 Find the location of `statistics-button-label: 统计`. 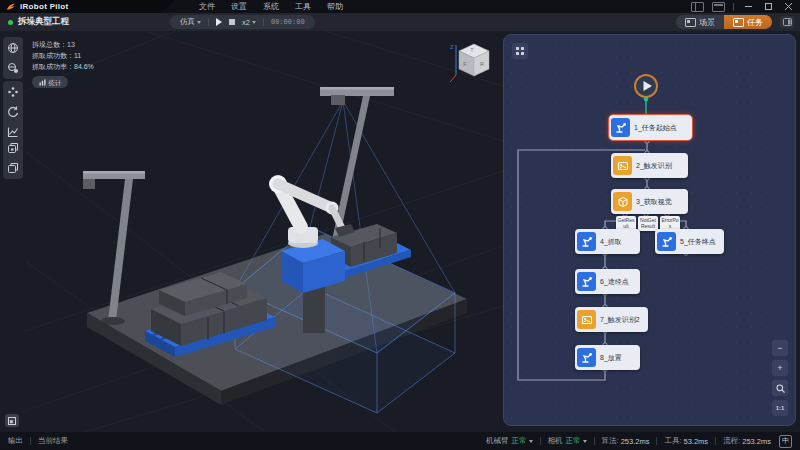

statistics-button-label: 统计 is located at coordinates (56, 82).